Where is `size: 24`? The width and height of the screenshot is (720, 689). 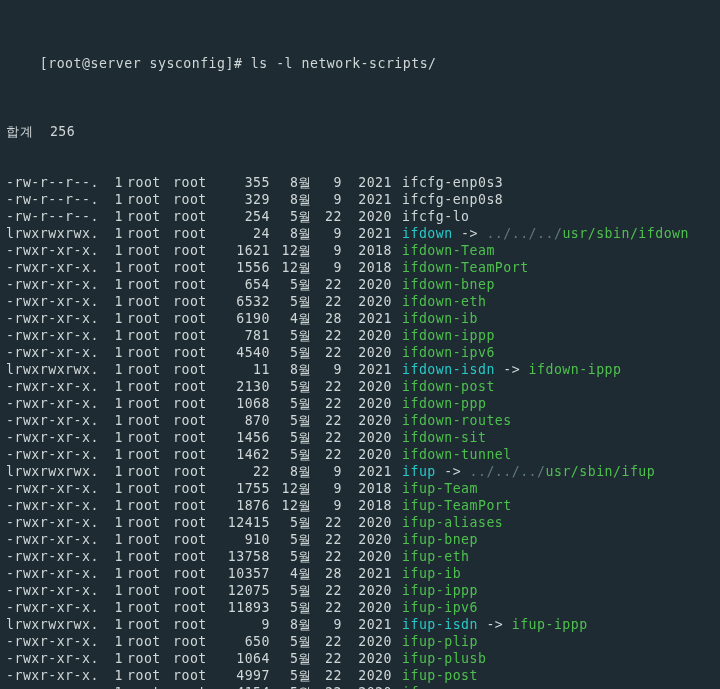
size: 24 is located at coordinates (242, 234).